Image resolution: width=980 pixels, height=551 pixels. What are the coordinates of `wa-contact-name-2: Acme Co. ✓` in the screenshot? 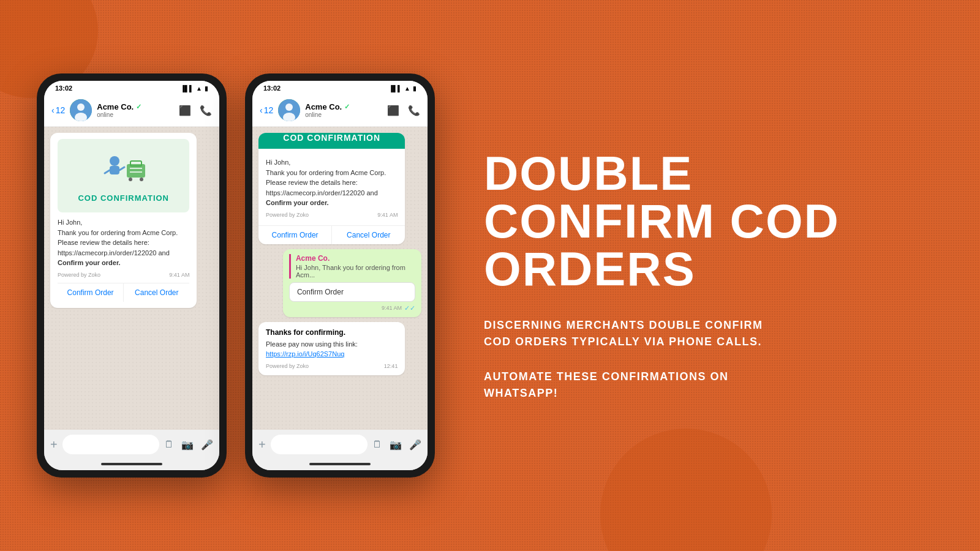 It's located at (344, 107).